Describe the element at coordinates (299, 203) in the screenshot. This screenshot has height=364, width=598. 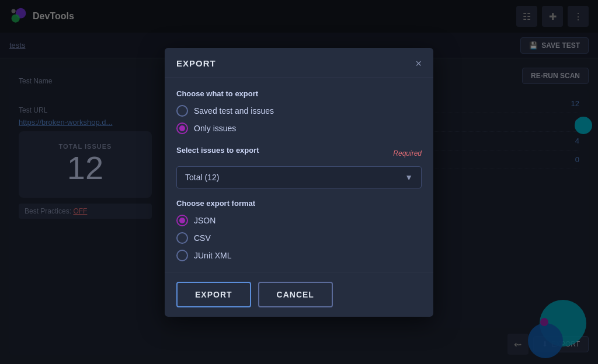
I see `format-label: Choose export format` at that location.